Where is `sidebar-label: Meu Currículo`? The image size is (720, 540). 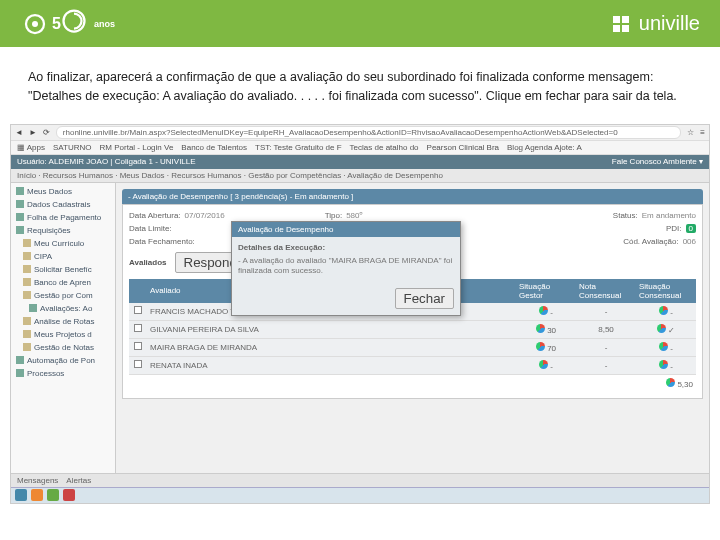 sidebar-label: Meu Currículo is located at coordinates (59, 244).